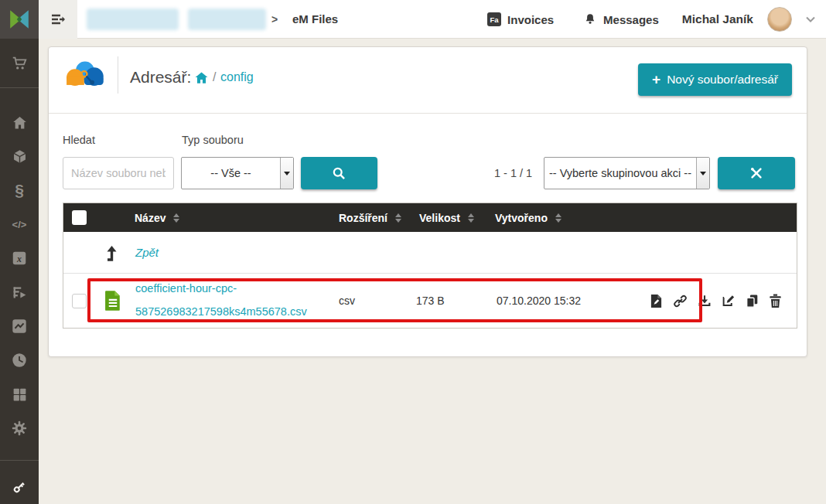 This screenshot has height=504, width=826. What do you see at coordinates (227, 19) in the screenshot?
I see `breadcrumb-redacted-project` at bounding box center [227, 19].